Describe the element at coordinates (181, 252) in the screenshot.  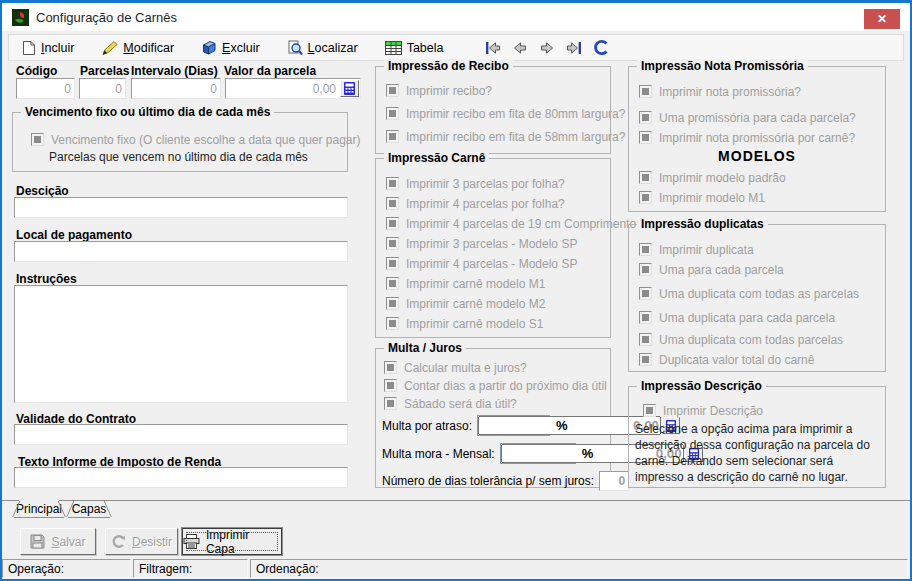
I see `local-input` at that location.